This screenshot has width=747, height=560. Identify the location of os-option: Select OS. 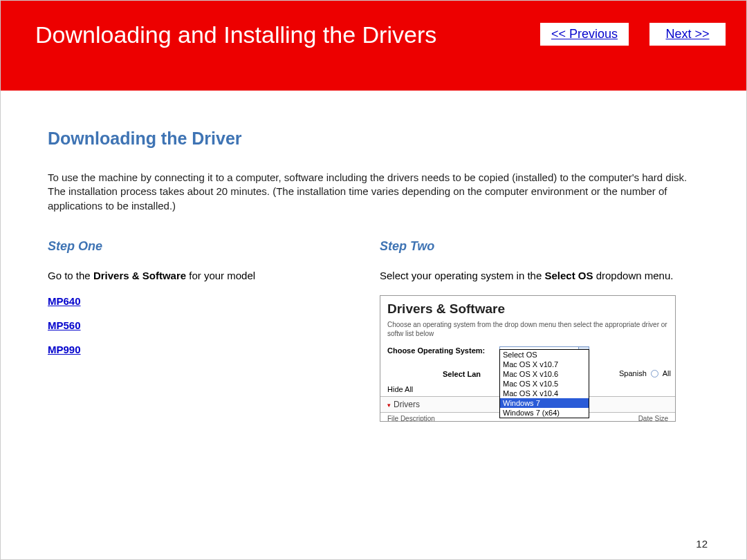
(544, 355).